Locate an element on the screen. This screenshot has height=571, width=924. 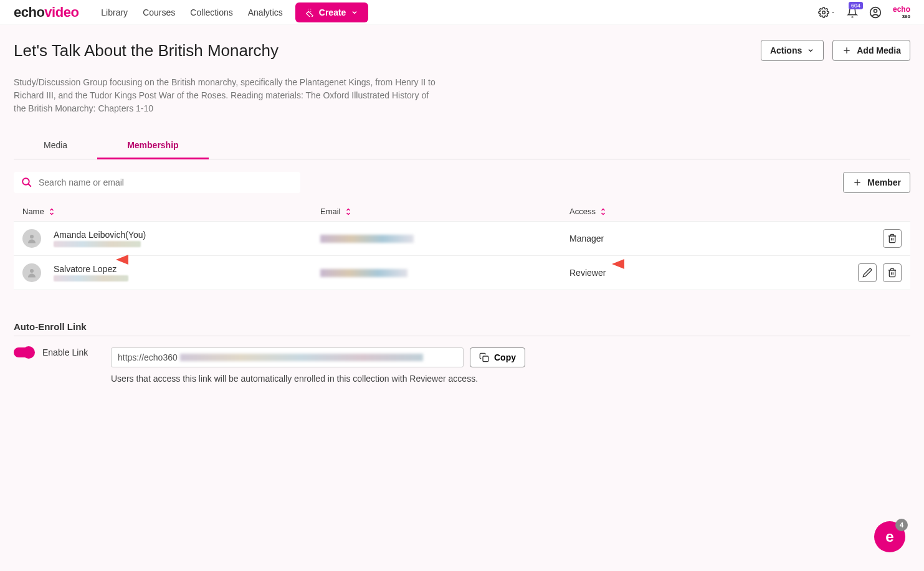
brand-part1: echo is located at coordinates (29, 12).